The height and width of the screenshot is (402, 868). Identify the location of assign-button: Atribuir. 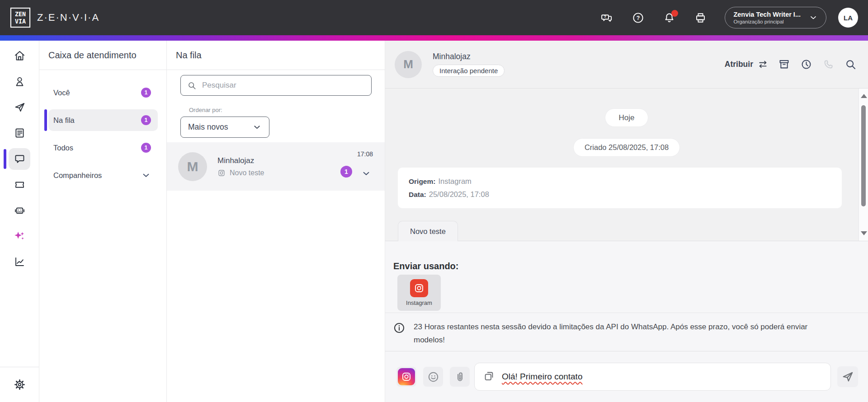
(746, 64).